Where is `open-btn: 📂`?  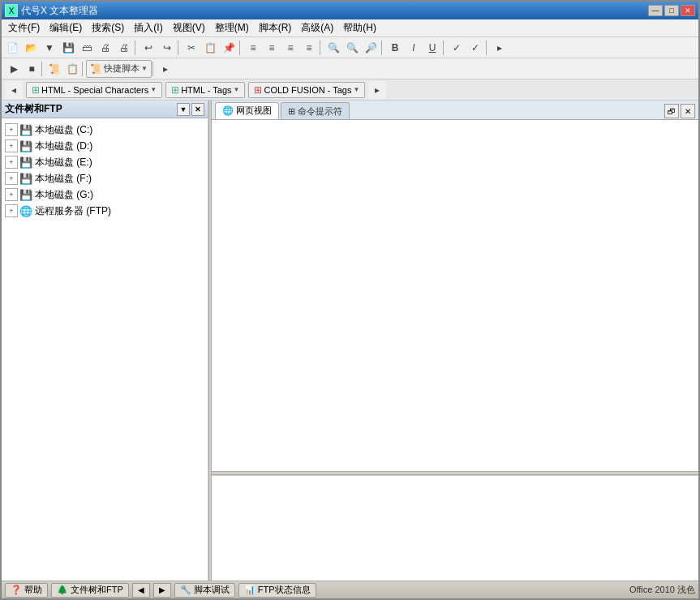
open-btn: 📂 is located at coordinates (31, 48).